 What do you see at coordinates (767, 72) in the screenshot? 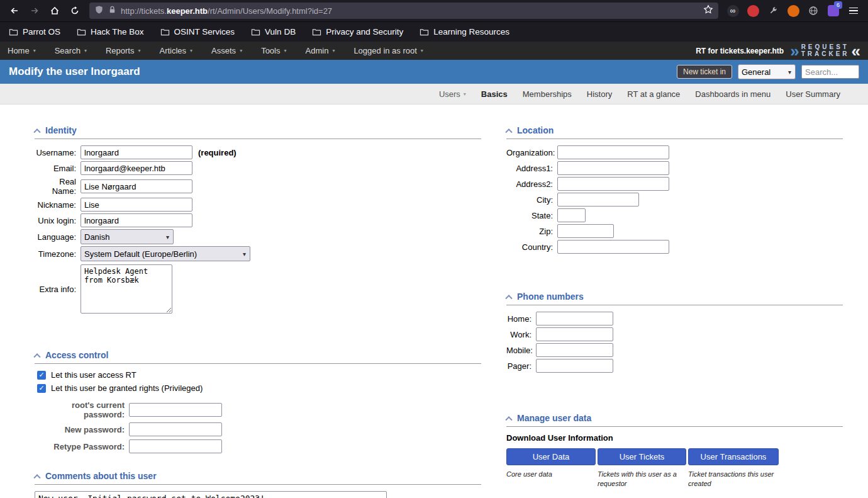
I see `queue-select: General` at bounding box center [767, 72].